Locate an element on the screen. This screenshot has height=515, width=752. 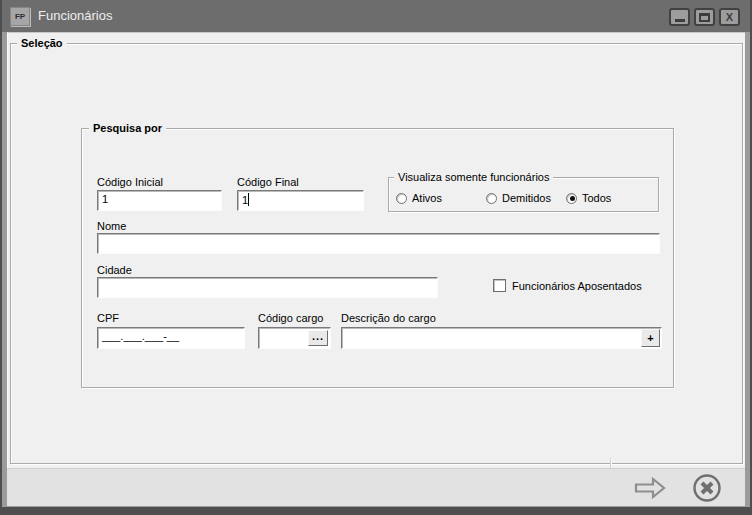
descricao-cargo-add-button: + is located at coordinates (650, 338).